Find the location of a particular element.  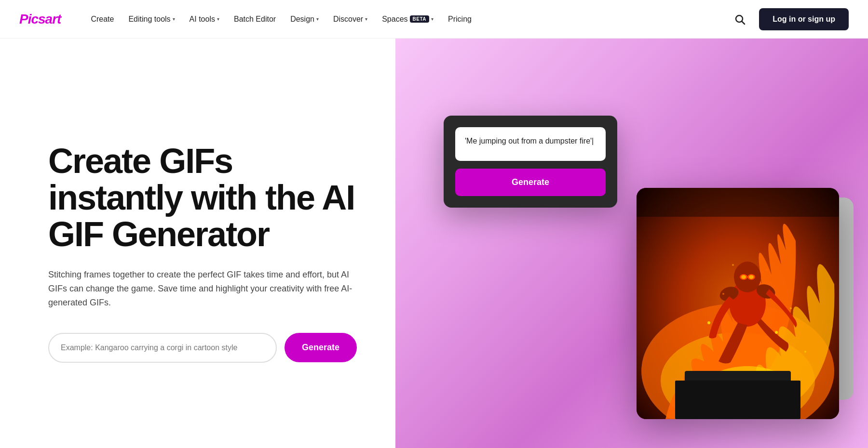

hero-scene-svg is located at coordinates (738, 303).